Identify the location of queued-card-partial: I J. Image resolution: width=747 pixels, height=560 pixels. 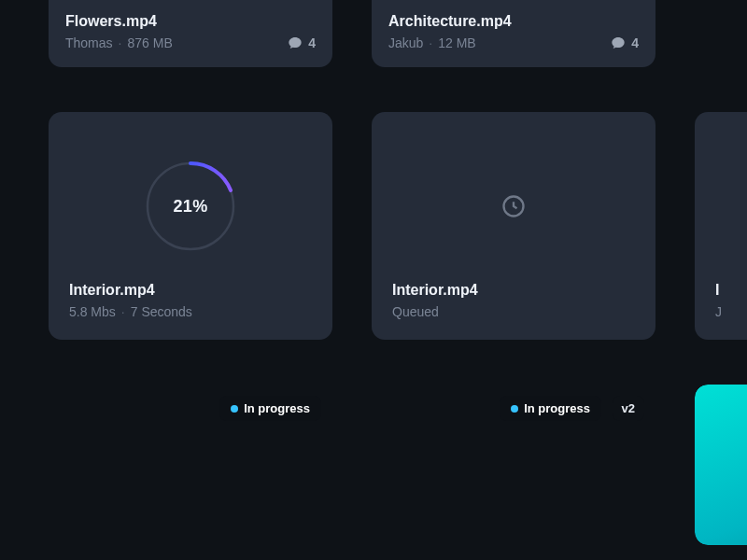
(721, 226).